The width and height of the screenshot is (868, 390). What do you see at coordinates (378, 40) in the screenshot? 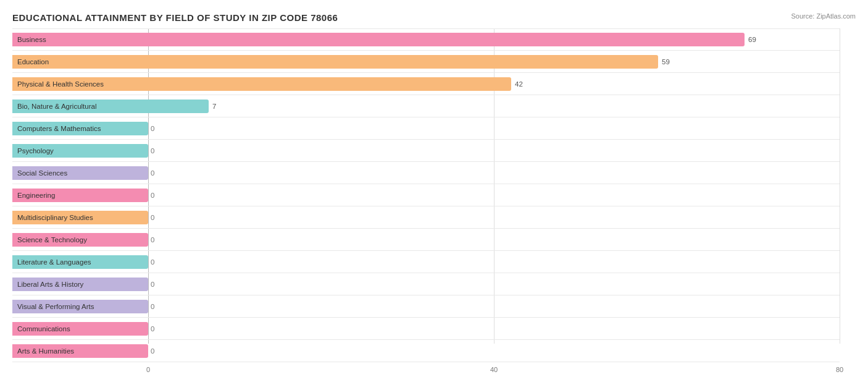
I see `bar: Business` at bounding box center [378, 40].